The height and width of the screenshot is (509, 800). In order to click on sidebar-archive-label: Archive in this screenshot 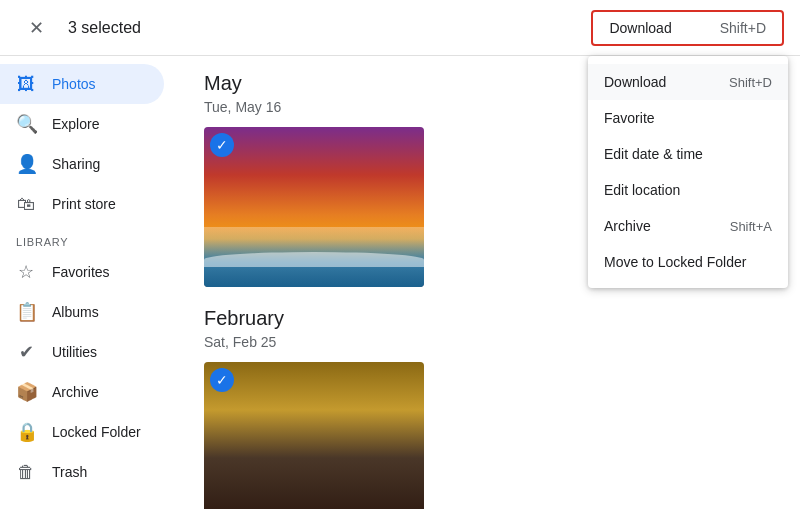, I will do `click(76, 392)`.